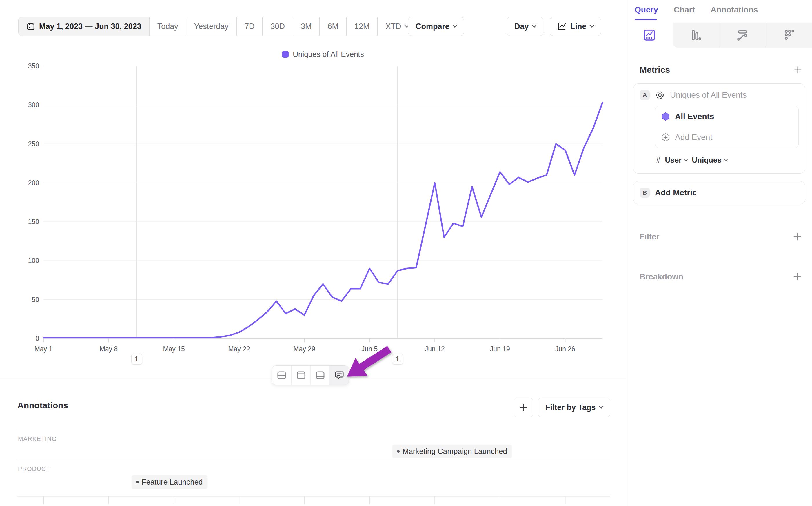 Image resolution: width=812 pixels, height=506 pixels. Describe the element at coordinates (719, 35) in the screenshot. I see `chart-type-selector` at that location.